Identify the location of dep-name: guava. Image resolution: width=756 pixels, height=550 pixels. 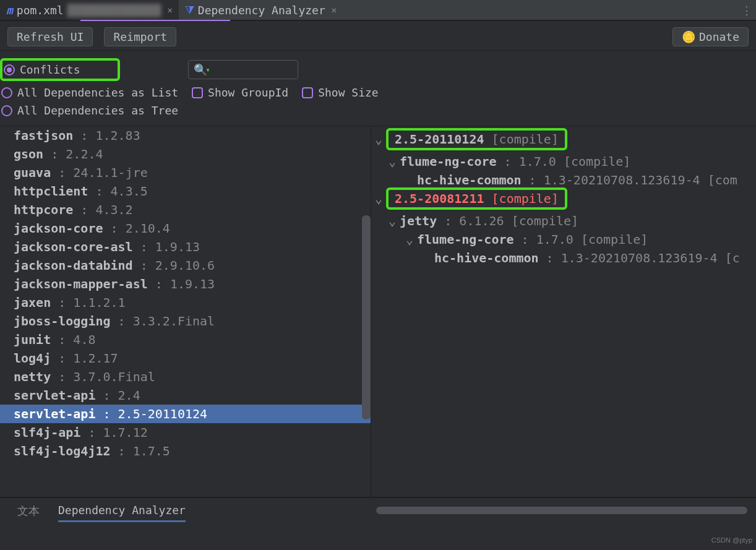
(32, 173).